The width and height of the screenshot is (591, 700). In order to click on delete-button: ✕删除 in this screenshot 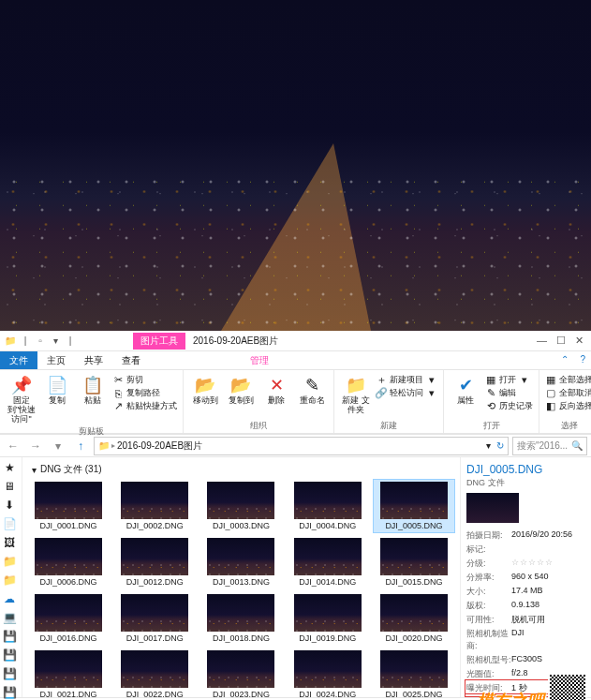, I will do `click(276, 389)`.